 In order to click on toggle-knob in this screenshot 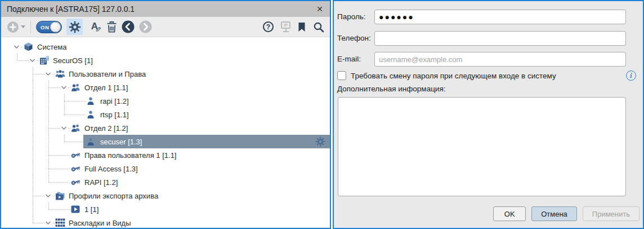, I will do `click(55, 27)`.